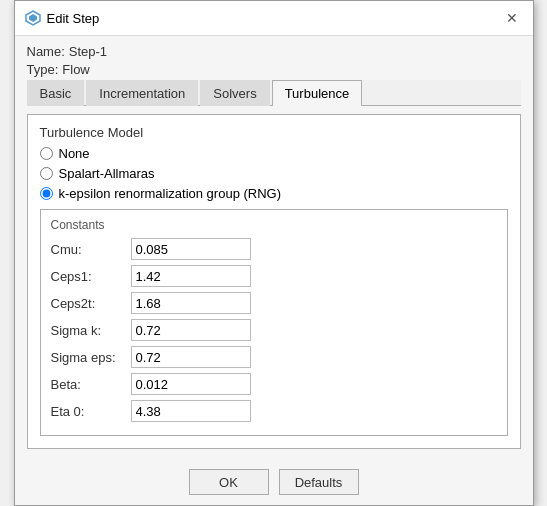  What do you see at coordinates (274, 174) in the screenshot?
I see `radio-spalart: Spalart-Allmaras` at bounding box center [274, 174].